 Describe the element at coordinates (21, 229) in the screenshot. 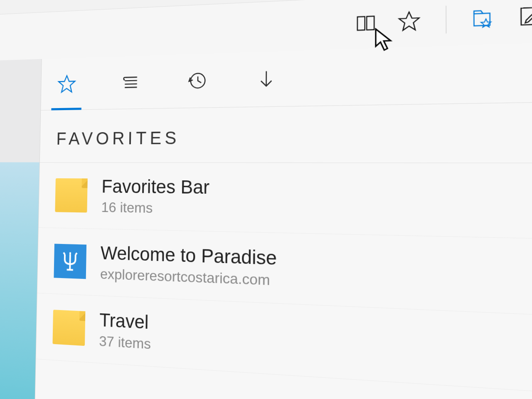

I see `page-preview-strip` at that location.